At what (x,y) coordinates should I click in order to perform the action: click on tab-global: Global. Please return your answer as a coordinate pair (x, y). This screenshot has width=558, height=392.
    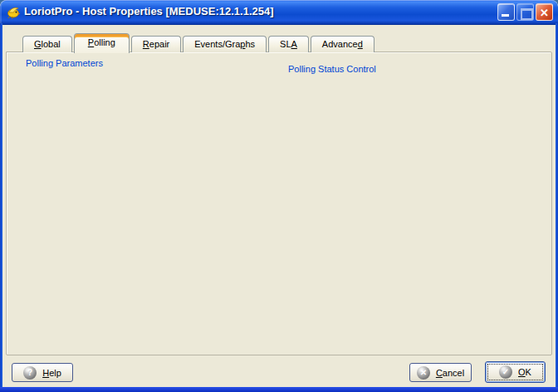
    Looking at the image, I should click on (47, 44).